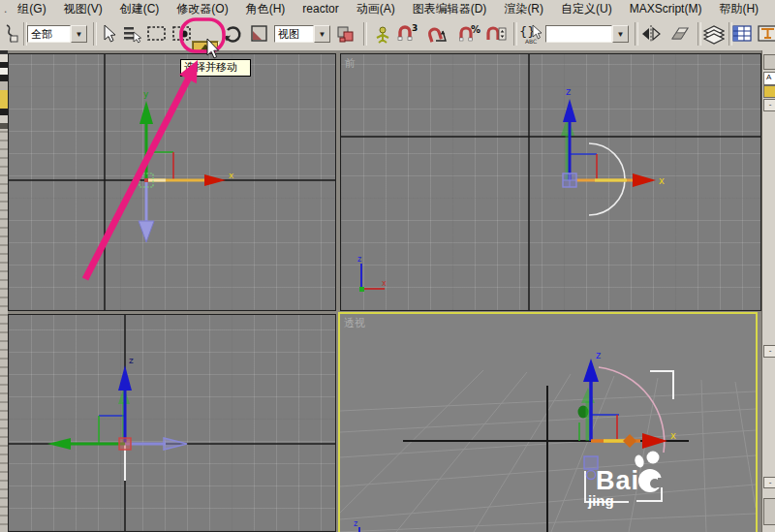 The image size is (775, 532). What do you see at coordinates (469, 34) in the screenshot?
I see `percent-snap-icon: %` at bounding box center [469, 34].